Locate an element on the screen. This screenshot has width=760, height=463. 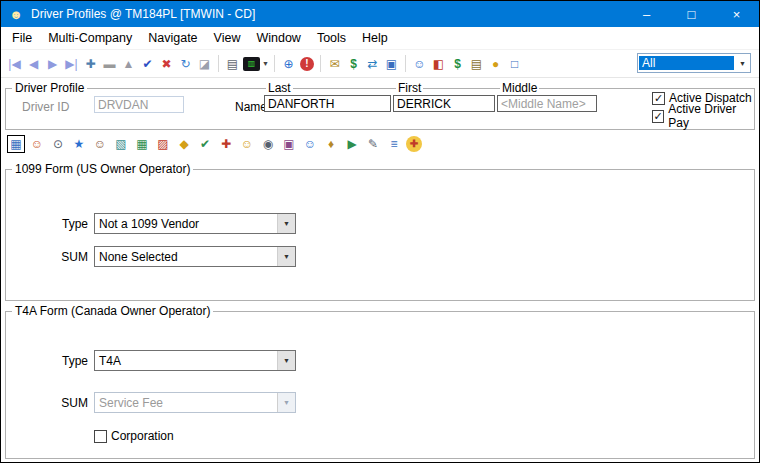
next-record-icon: ▶ is located at coordinates (52, 64).